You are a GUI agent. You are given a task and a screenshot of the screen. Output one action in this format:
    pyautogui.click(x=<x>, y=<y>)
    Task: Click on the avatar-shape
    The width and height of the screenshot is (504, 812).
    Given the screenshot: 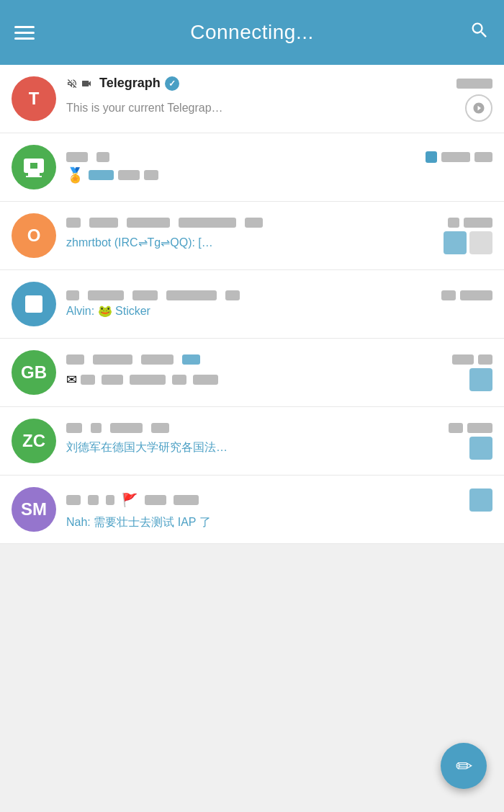 What is the action you would take?
    pyautogui.click(x=34, y=304)
    